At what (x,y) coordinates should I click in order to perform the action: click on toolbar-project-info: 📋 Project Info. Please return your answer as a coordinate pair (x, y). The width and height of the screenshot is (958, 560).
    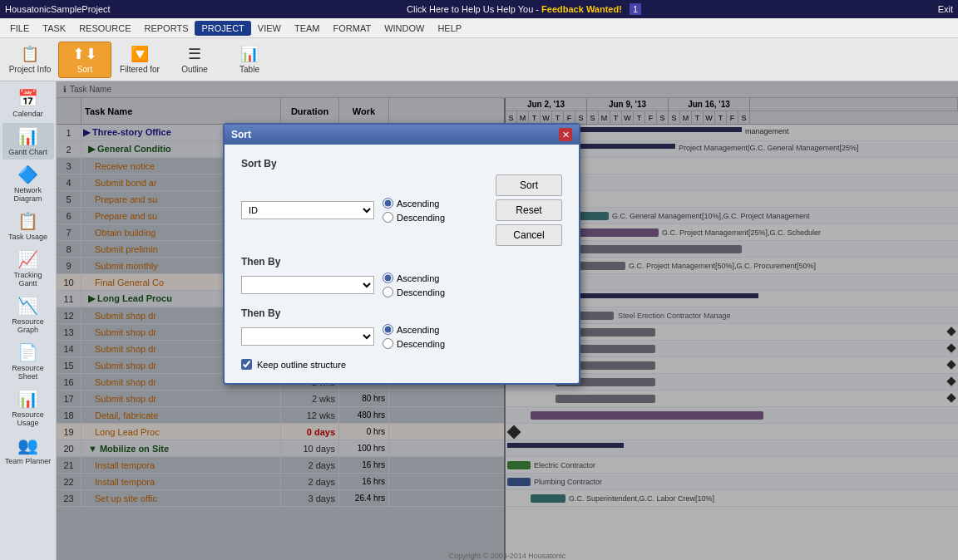
    Looking at the image, I should click on (30, 60).